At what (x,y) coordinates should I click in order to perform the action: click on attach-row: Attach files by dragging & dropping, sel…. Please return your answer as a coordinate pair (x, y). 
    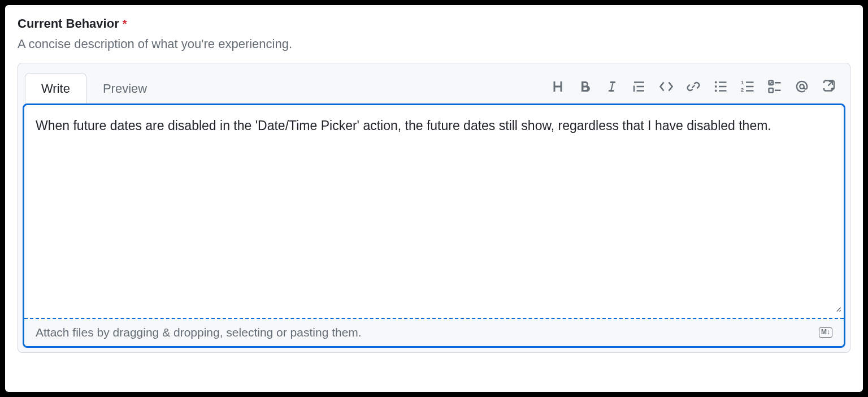
    Looking at the image, I should click on (434, 333).